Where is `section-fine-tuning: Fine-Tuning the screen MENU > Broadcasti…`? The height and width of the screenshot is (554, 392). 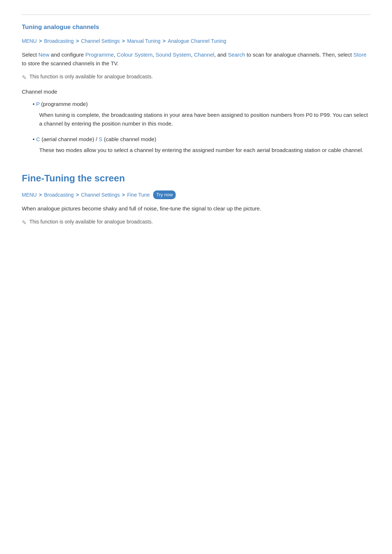 section-fine-tuning: Fine-Tuning the screen MENU > Broadcasti… is located at coordinates (196, 199).